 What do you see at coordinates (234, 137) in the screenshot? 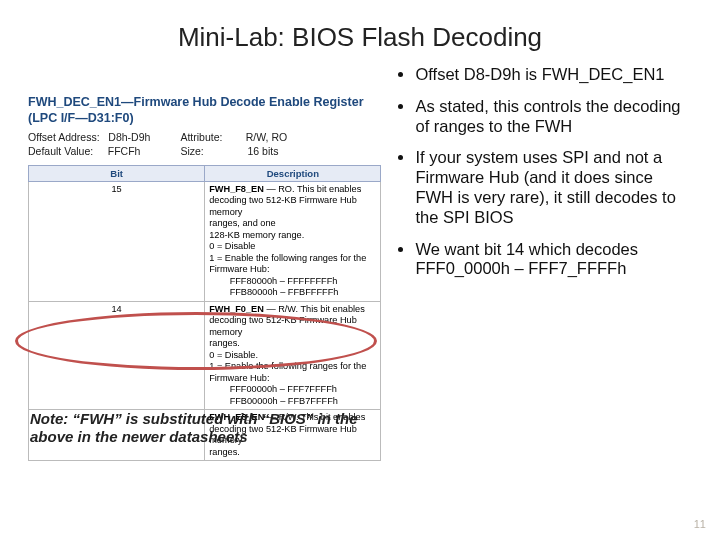
I see `meta-attribute: Attribute: R/W, RO` at bounding box center [234, 137].